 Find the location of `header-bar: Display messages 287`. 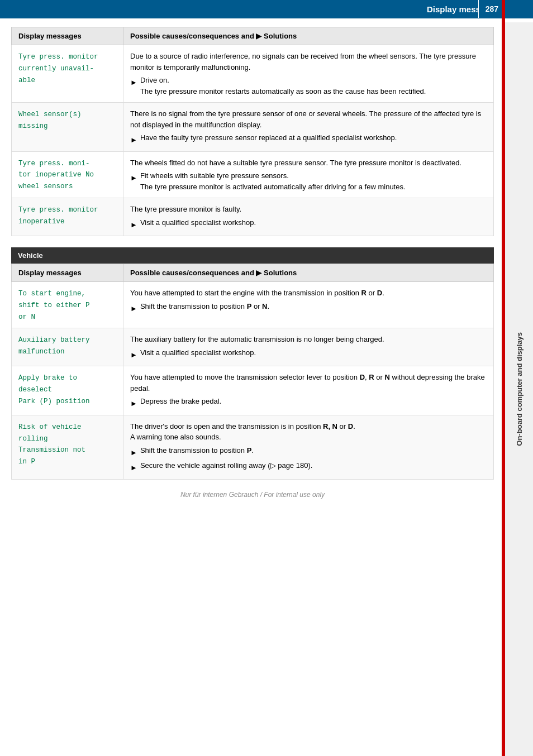

header-bar: Display messages 287 is located at coordinates (266, 9).